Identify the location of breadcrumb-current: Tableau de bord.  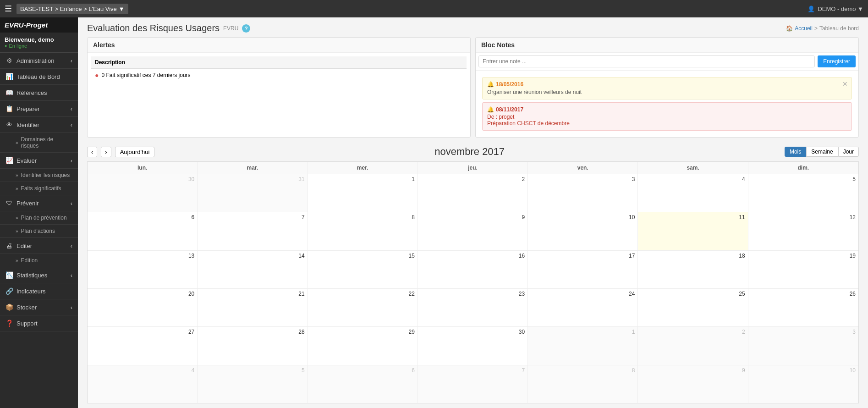
(839, 28).